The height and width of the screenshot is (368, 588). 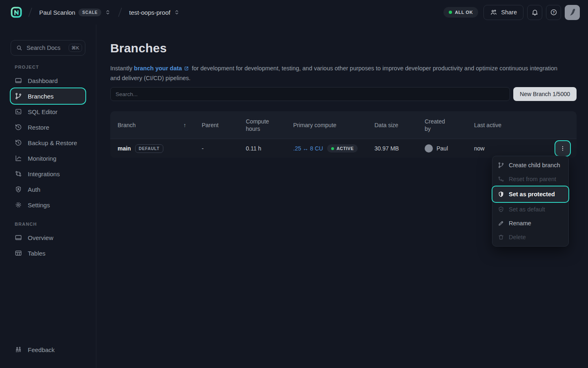 What do you see at coordinates (48, 238) in the screenshot?
I see `sidebar-item-overview: Overview` at bounding box center [48, 238].